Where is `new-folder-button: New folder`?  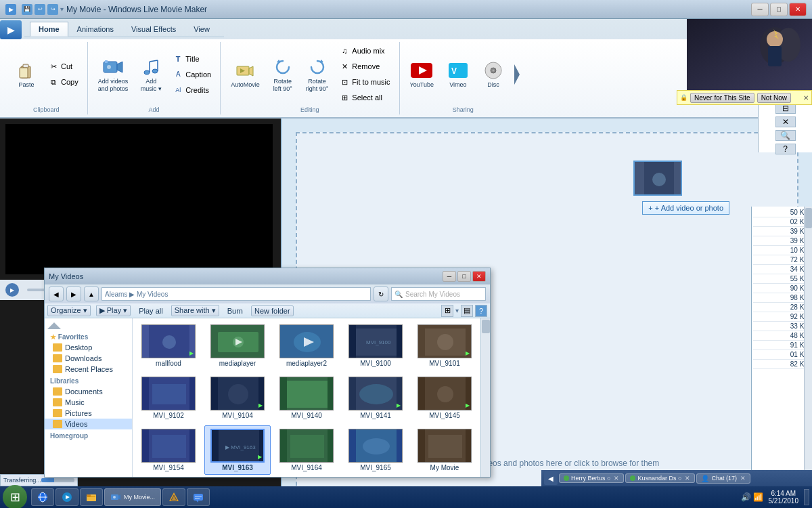
new-folder-button: New folder is located at coordinates (272, 311).